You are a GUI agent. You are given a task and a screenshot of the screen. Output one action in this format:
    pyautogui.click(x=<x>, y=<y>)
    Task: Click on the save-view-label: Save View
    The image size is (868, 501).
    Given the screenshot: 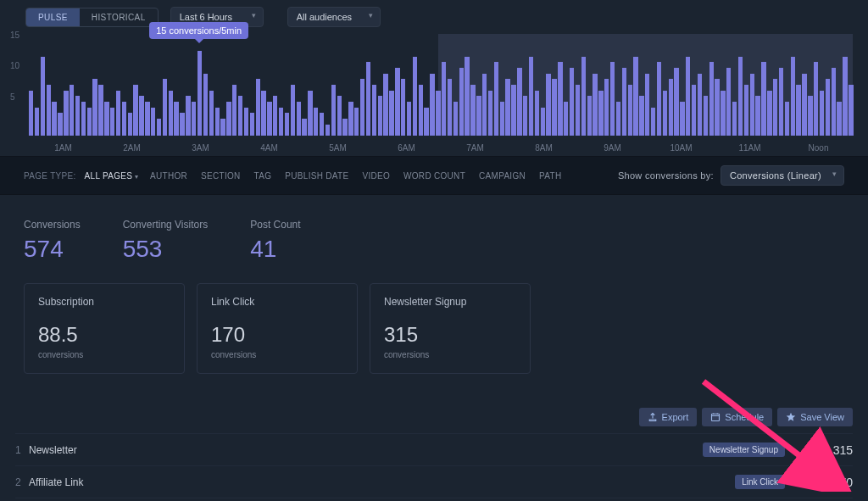 What is the action you would take?
    pyautogui.click(x=822, y=417)
    